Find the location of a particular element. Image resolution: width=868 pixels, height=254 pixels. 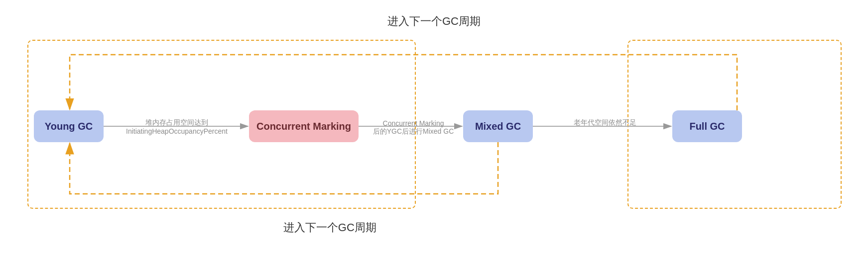

bottom-cycle-label: 进入下一个GC周期 is located at coordinates (330, 228).